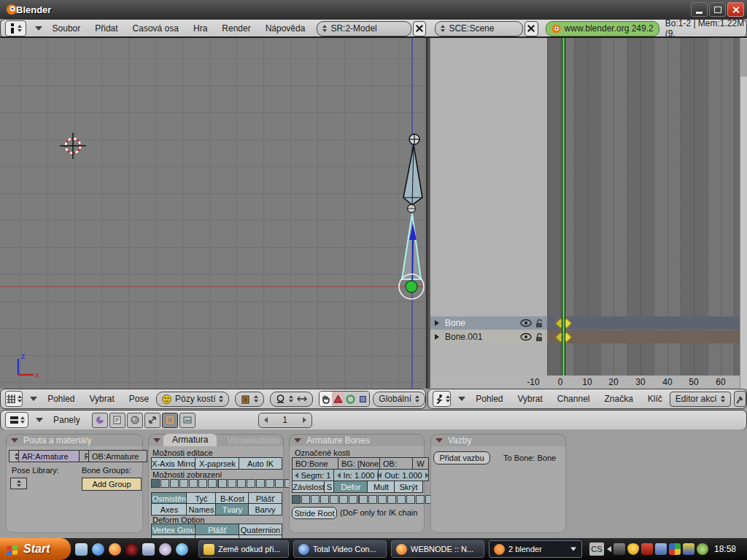  I want to click on bone-upper, so click(413, 174).